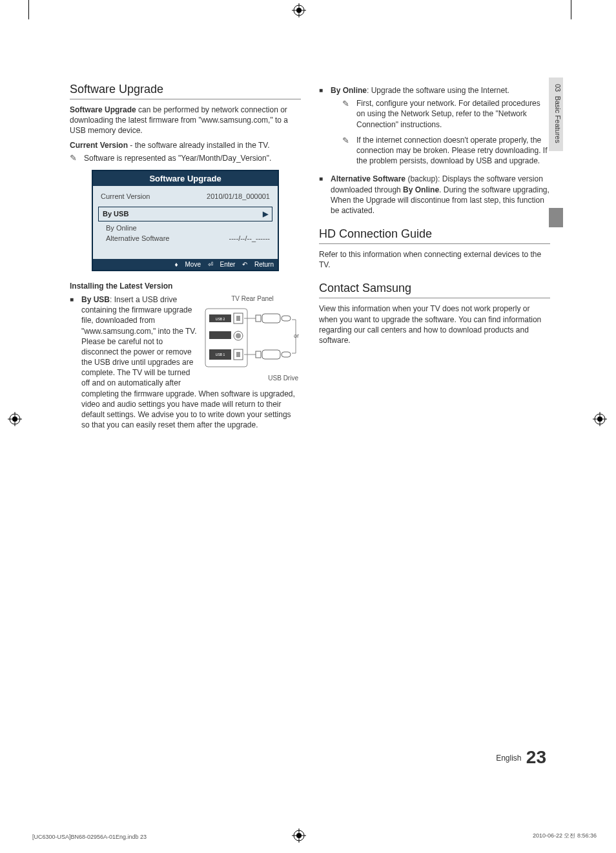 This screenshot has width=616, height=853. I want to click on osd-row-alternative-software: Alternative Software ----/--/--_------, so click(185, 238).